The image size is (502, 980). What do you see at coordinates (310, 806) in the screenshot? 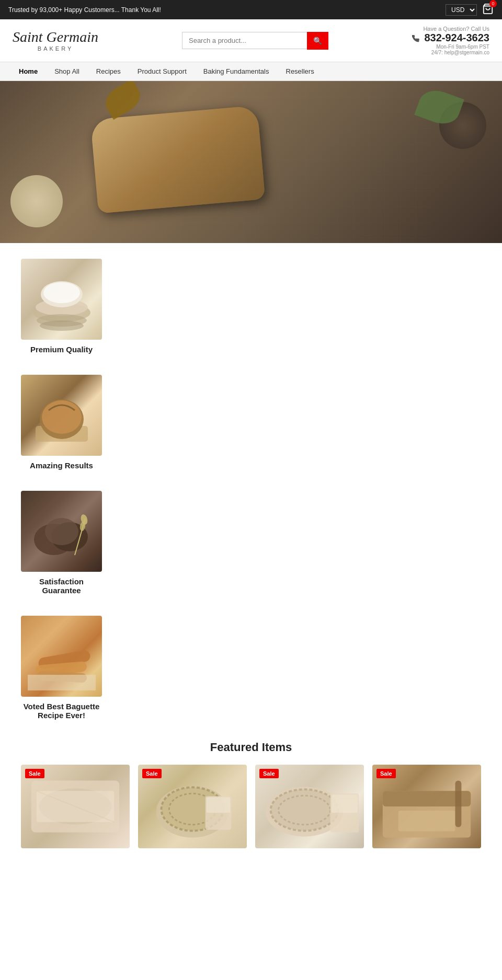
I see `product-card-3: Sale` at bounding box center [310, 806].